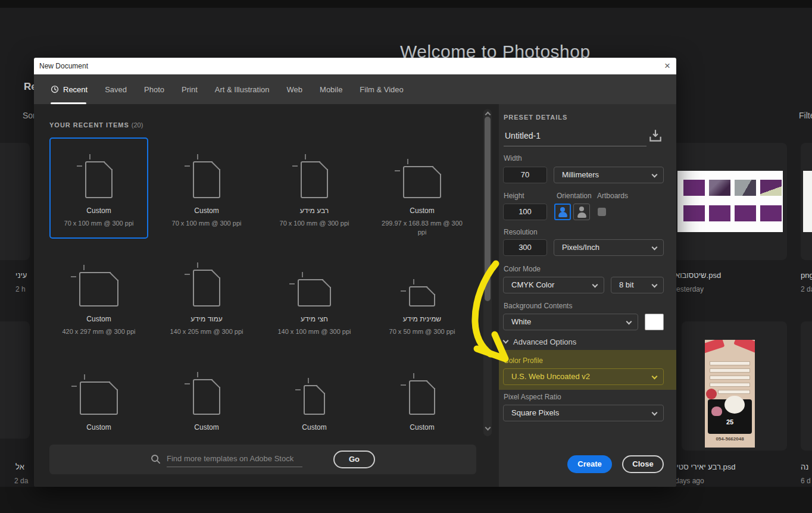  I want to click on file-meta: 2 h, so click(20, 289).